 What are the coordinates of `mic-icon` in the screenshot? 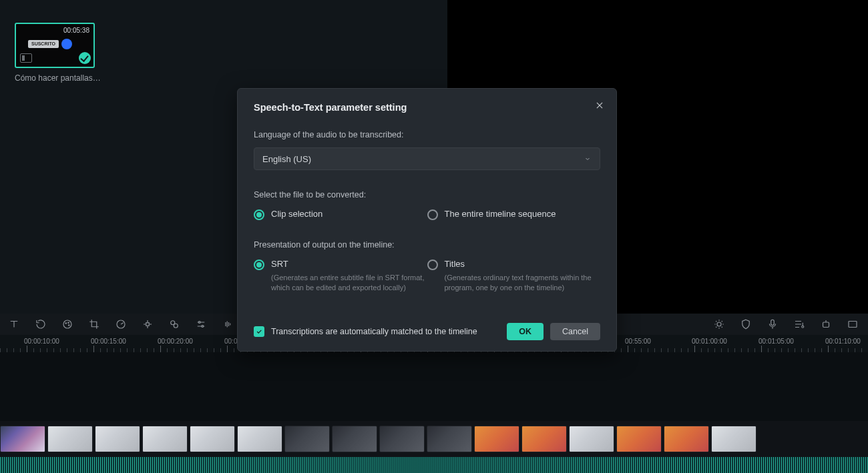 It's located at (773, 324).